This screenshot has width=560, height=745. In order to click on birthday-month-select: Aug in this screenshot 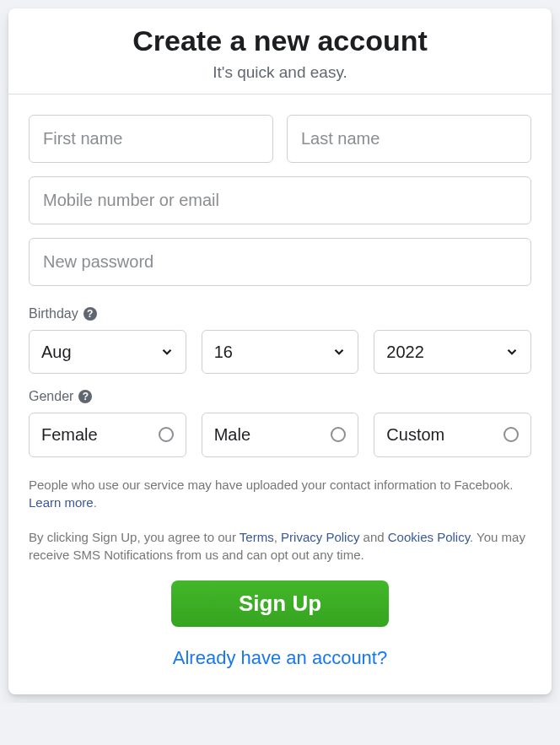, I will do `click(108, 352)`.